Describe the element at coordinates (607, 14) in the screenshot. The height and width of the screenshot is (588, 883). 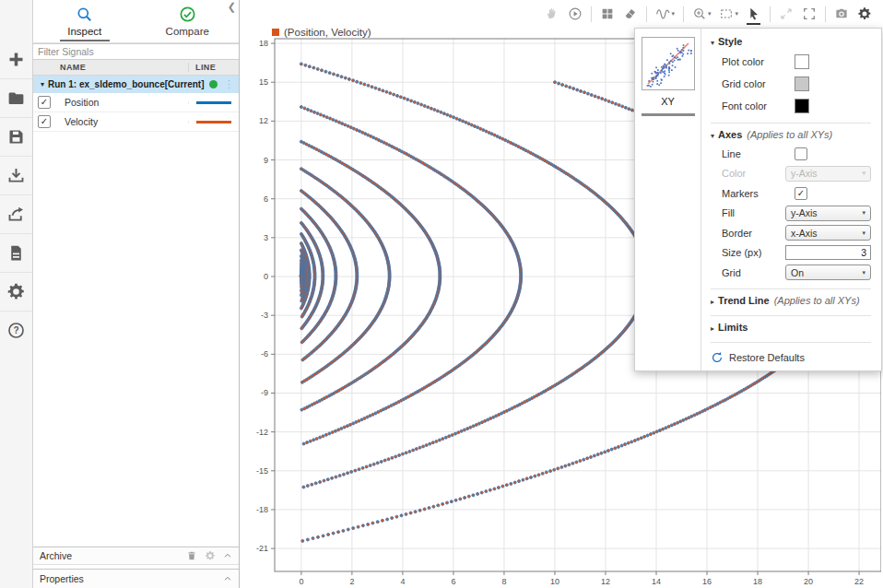
I see `layout-grid-button` at that location.